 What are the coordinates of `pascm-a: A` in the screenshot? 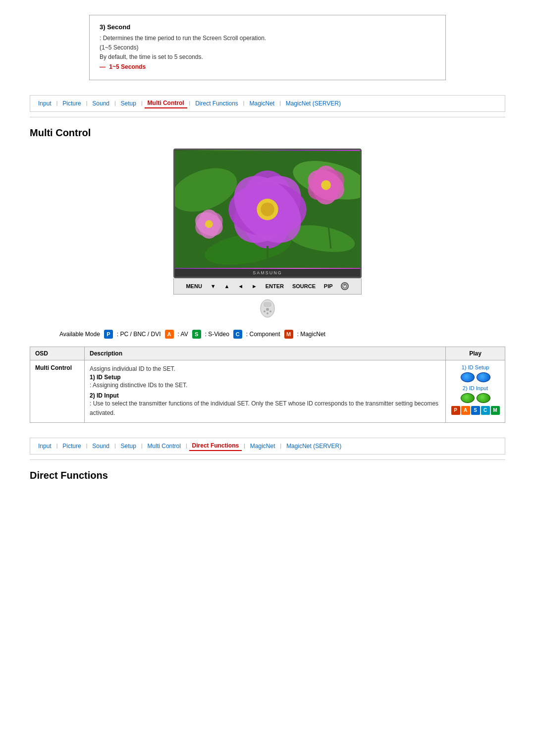 It's located at (466, 410).